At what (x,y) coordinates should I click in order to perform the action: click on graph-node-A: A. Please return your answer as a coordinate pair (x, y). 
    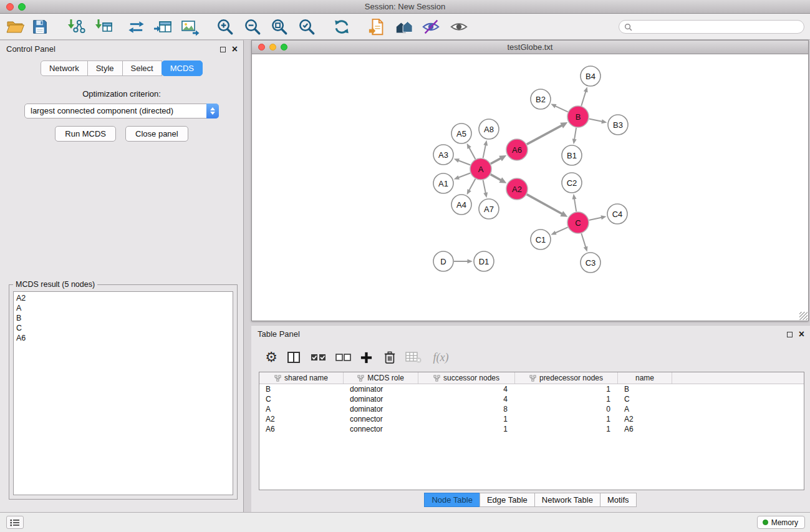
    Looking at the image, I should click on (481, 169).